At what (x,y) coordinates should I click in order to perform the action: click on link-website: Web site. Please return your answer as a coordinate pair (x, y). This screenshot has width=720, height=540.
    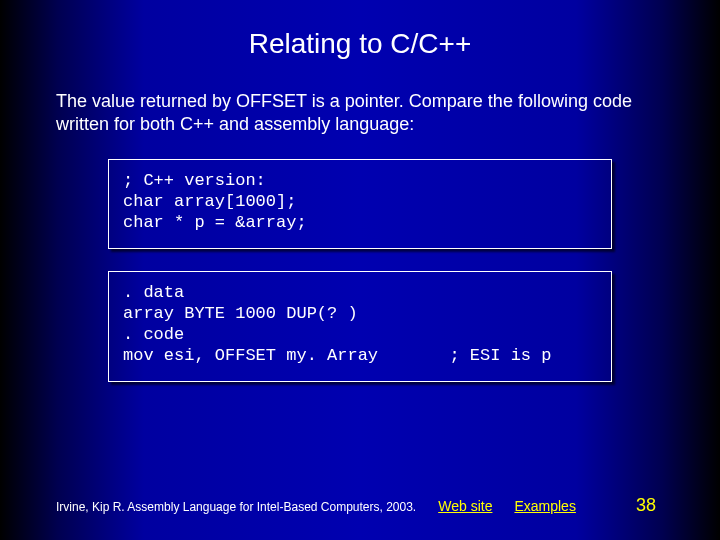
    Looking at the image, I should click on (465, 506).